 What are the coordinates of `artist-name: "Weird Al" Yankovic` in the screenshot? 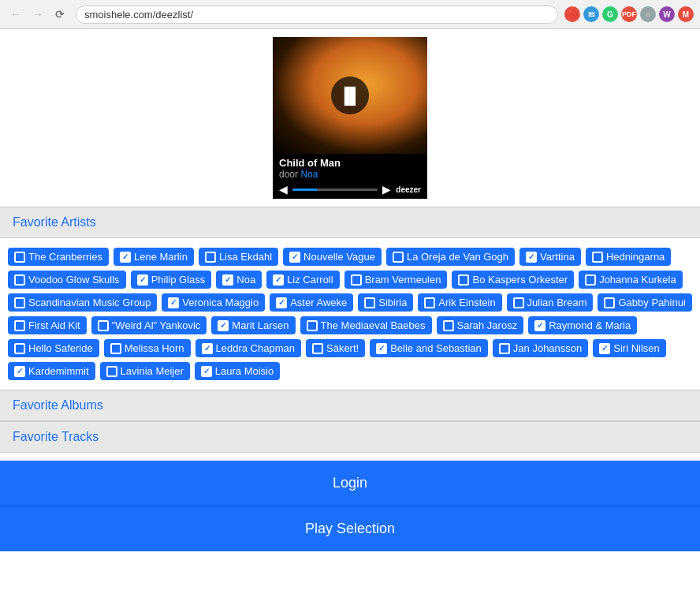 It's located at (156, 325).